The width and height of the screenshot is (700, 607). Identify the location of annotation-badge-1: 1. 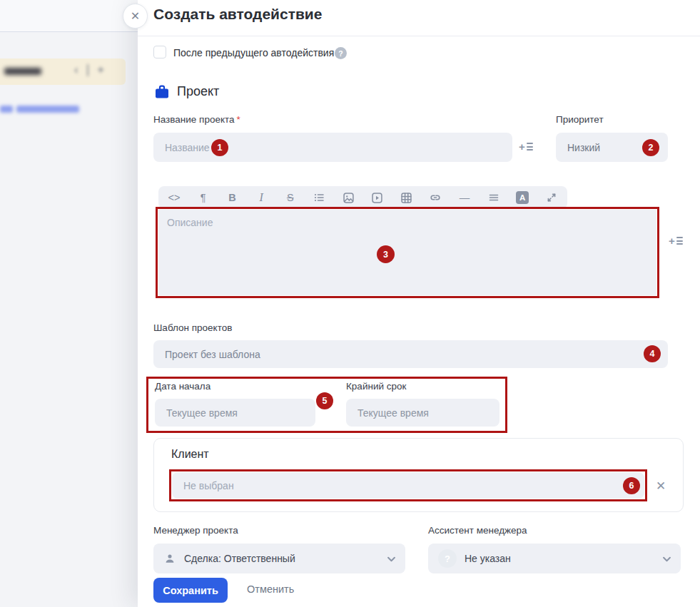
(220, 148).